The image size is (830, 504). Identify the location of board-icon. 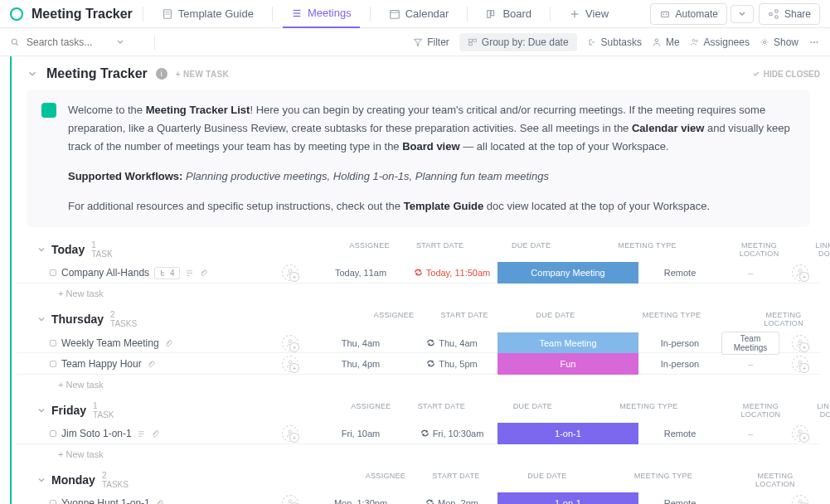
(492, 14).